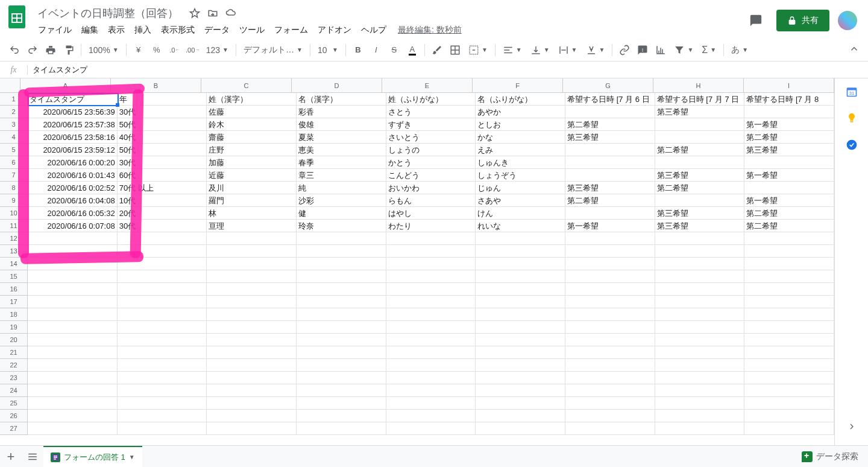 Image resolution: width=868 pixels, height=467 pixels. What do you see at coordinates (521, 226) in the screenshot?
I see `cell: れいな` at bounding box center [521, 226].